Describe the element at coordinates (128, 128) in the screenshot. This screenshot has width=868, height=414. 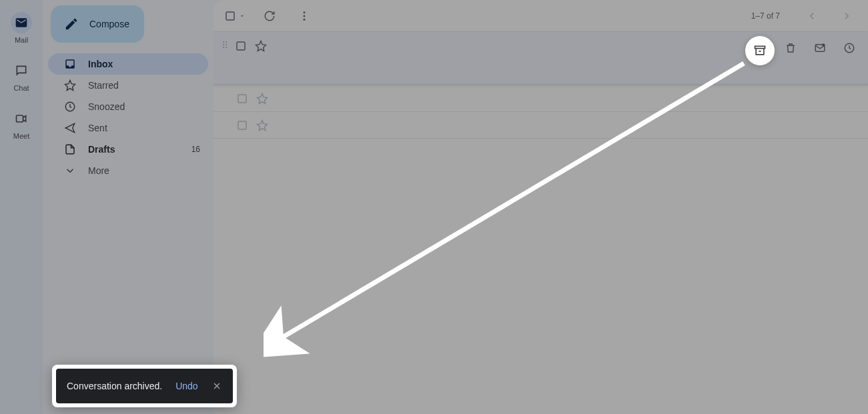
I see `sidebar-item-sent: Sent` at that location.